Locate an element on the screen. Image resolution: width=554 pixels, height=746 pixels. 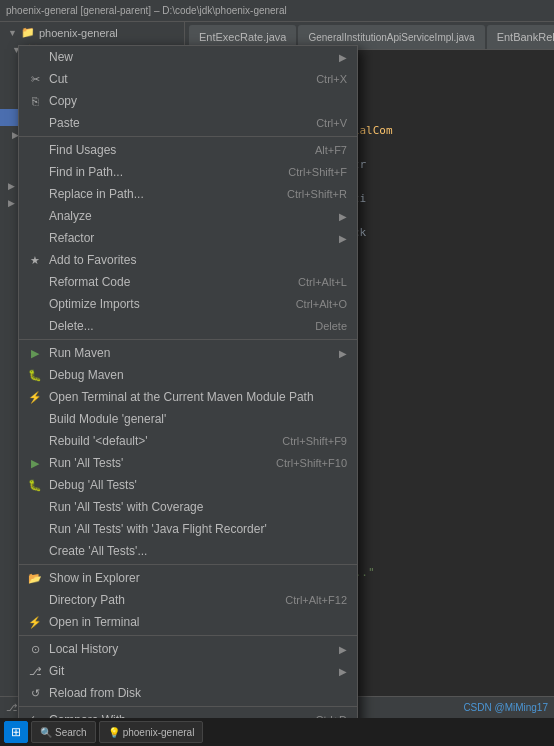
menu-label: Replace in Path... is located at coordinates (96, 194).